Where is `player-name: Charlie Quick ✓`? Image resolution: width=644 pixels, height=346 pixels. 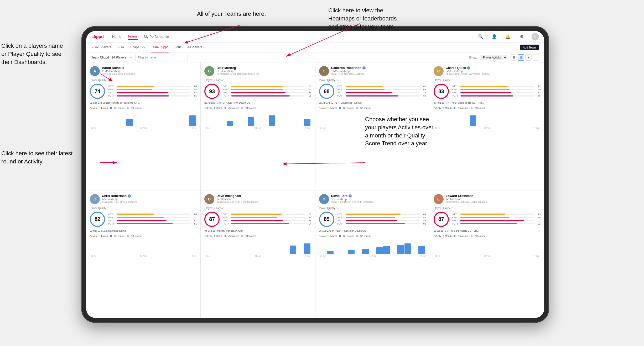
player-name: Charlie Quick ✓ is located at coordinates (493, 68).